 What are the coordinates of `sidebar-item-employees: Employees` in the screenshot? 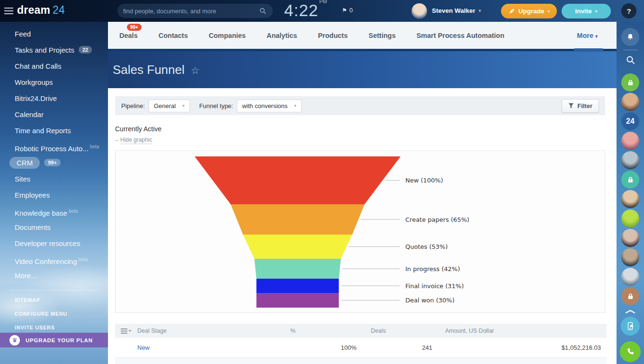 It's located at (54, 195).